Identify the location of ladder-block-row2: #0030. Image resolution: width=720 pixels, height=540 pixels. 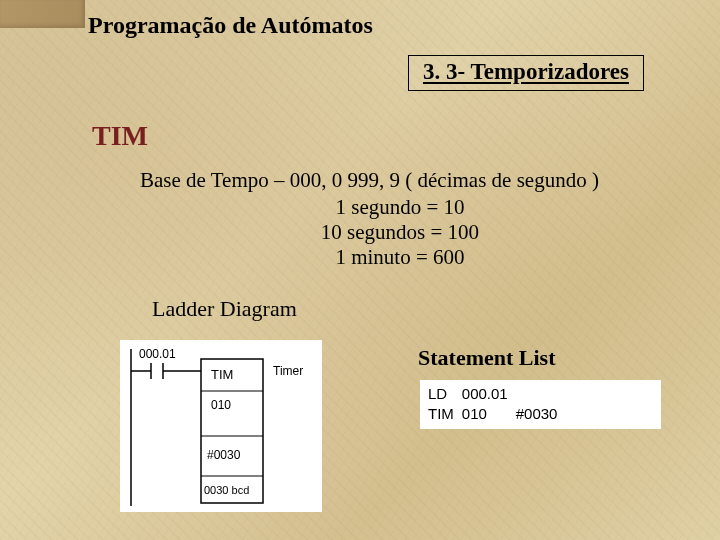
(224, 455).